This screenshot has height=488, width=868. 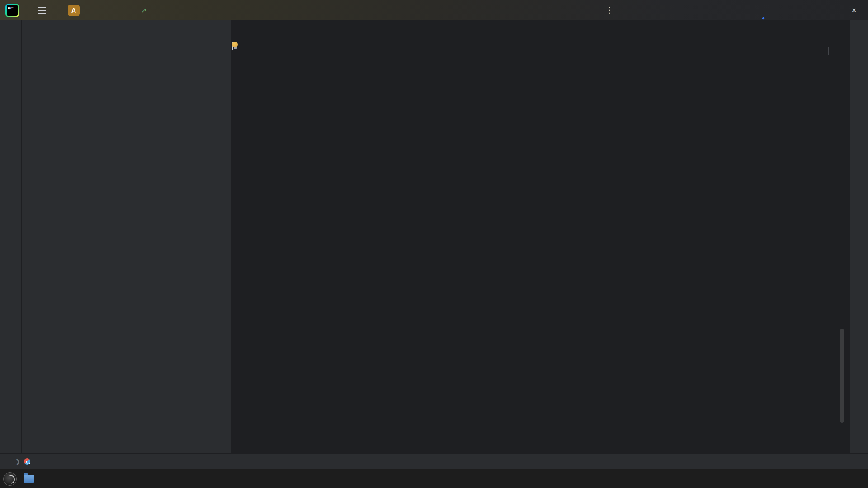 What do you see at coordinates (434, 479) in the screenshot?
I see `taskbar` at bounding box center [434, 479].